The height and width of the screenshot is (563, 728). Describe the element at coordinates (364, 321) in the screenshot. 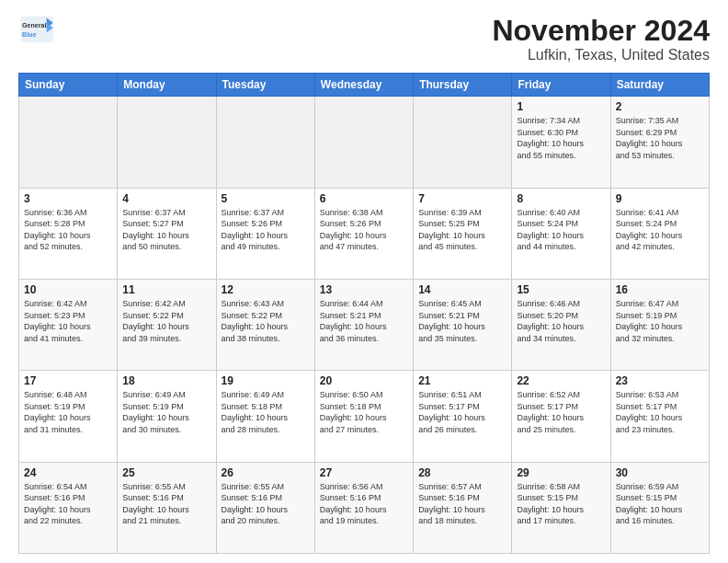

I see `day-info: Sunrise: 6:44 AM Sunset: 5:21 PM Dayligh…` at that location.